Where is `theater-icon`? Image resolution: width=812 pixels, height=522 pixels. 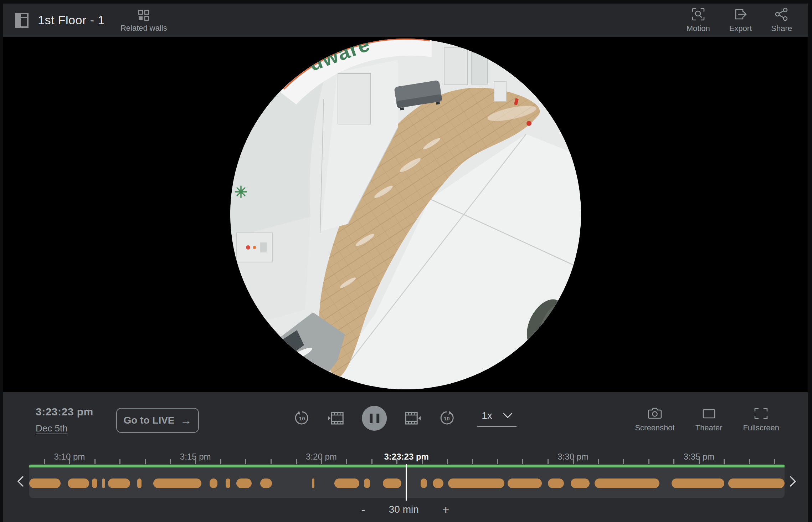
theater-icon is located at coordinates (709, 414).